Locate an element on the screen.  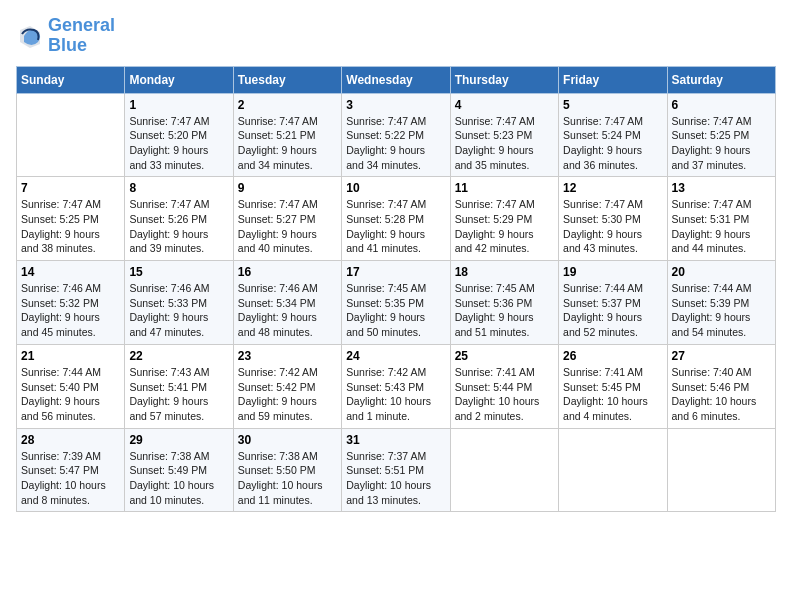
day-info: Sunrise: 7:41 AM Sunset: 5:45 PM Dayligh… is located at coordinates (612, 394).